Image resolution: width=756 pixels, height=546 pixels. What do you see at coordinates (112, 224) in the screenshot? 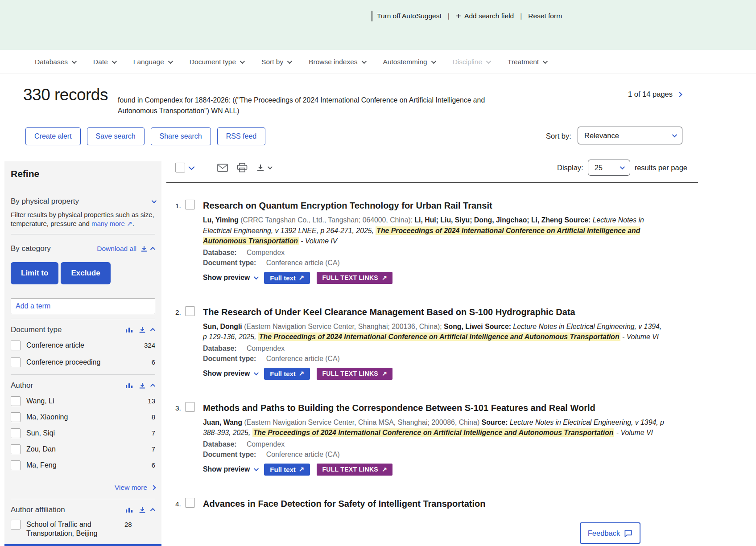
I see `many-more-link: many more ↗` at bounding box center [112, 224].